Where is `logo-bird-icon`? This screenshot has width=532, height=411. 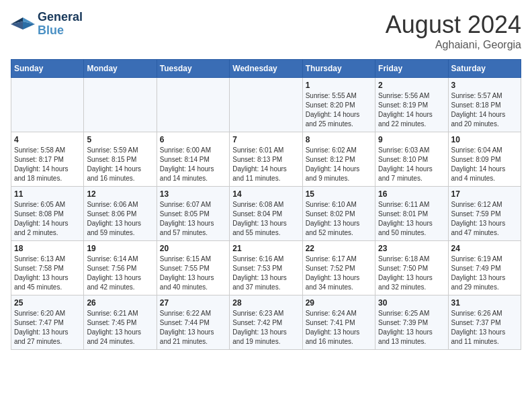
logo-bird-icon is located at coordinates (23, 24).